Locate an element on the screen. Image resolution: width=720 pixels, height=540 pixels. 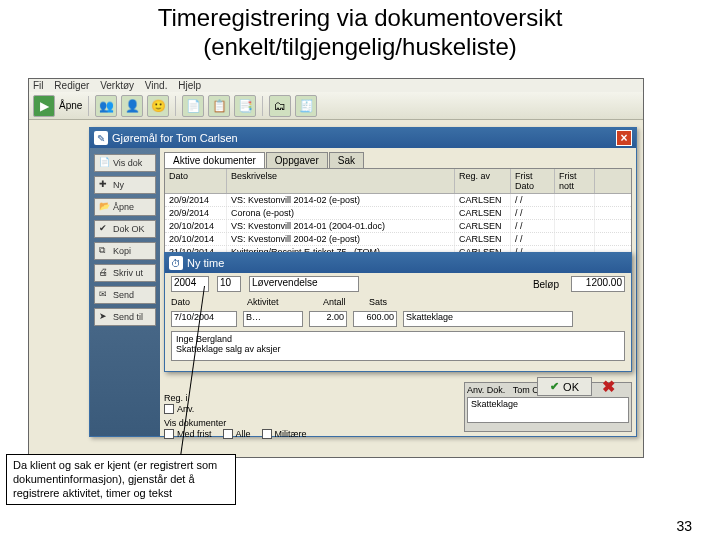
ok-button: ✔OK is located at coordinates (564, 386).